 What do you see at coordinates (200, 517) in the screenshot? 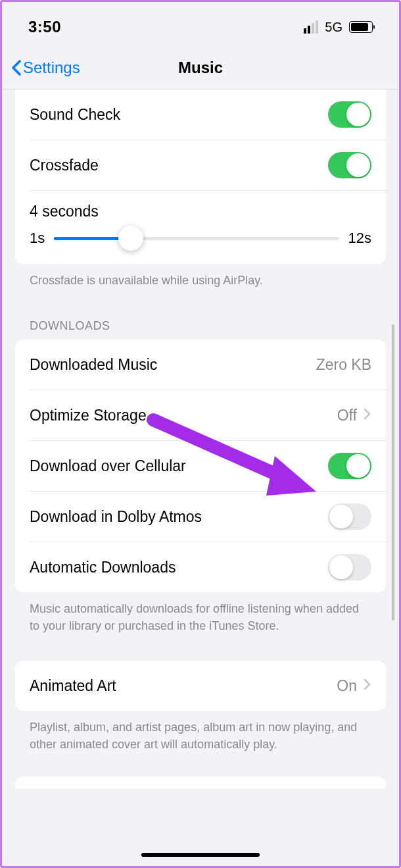
I see `download-dolby-row: Download in Dolby Atmos` at bounding box center [200, 517].